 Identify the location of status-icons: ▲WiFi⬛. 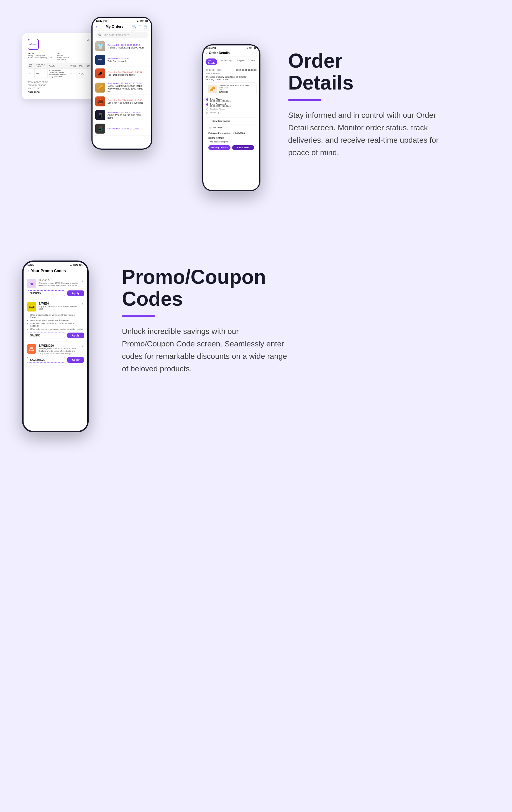
(251, 48).